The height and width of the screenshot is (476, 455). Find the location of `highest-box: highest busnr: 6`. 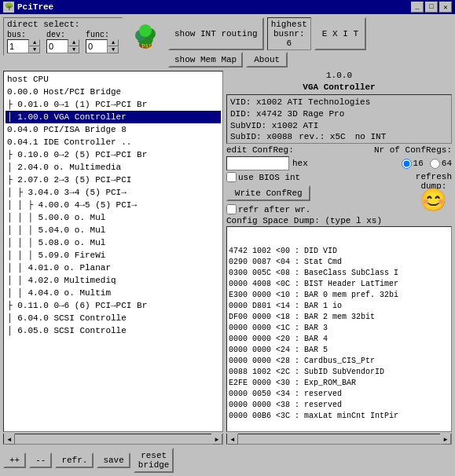

highest-box: highest busnr: 6 is located at coordinates (289, 34).